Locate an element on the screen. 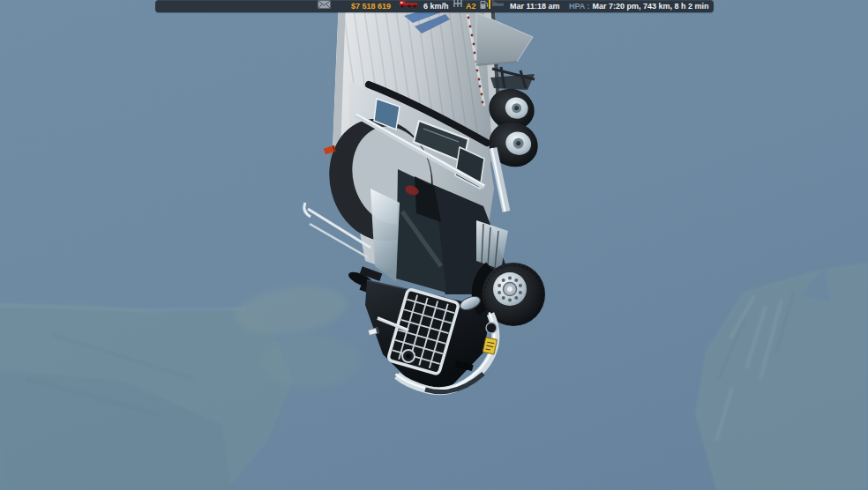 The height and width of the screenshot is (490, 868). a-pillar-chrome is located at coordinates (385, 235).